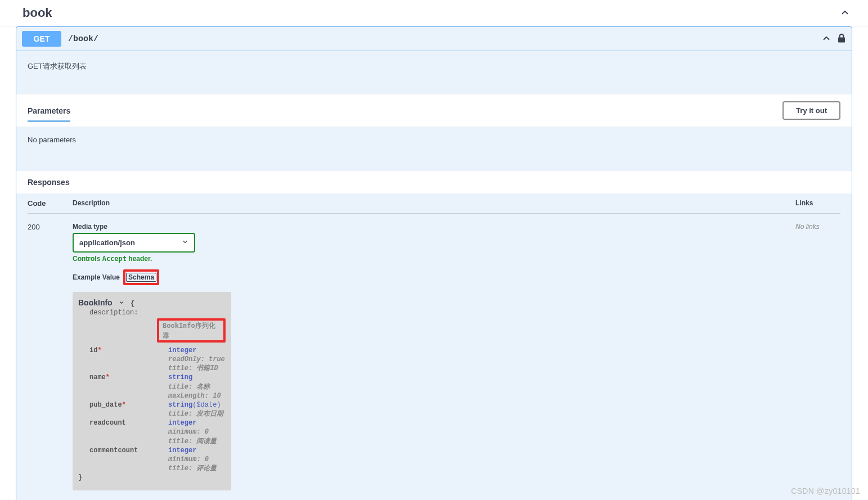  I want to click on schema-property-meta: readOnly: true, so click(197, 359).